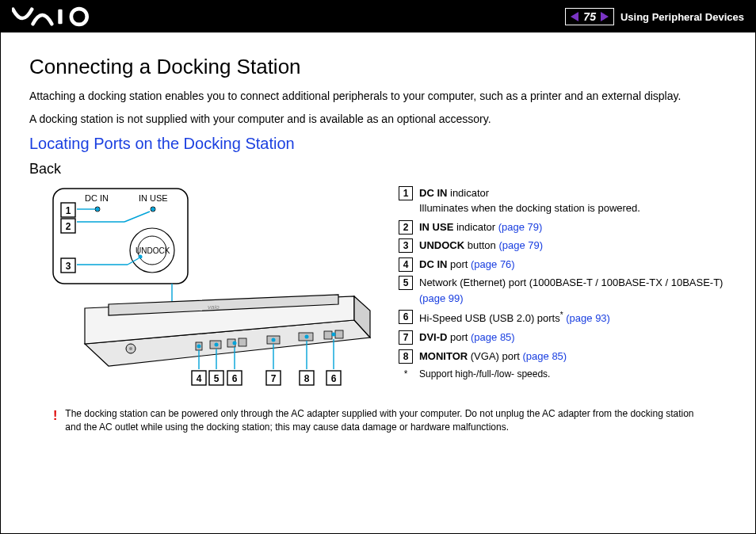 This screenshot has width=756, height=534. What do you see at coordinates (378, 144) in the screenshot?
I see `subheading-locating-ports: Locating Ports on the Docking Station` at bounding box center [378, 144].